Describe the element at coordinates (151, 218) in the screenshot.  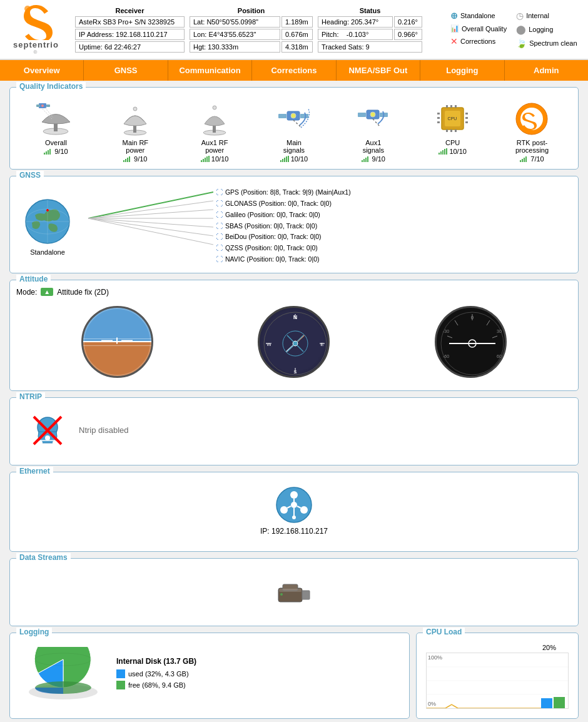
I see `gnss-lines-svg` at that location.